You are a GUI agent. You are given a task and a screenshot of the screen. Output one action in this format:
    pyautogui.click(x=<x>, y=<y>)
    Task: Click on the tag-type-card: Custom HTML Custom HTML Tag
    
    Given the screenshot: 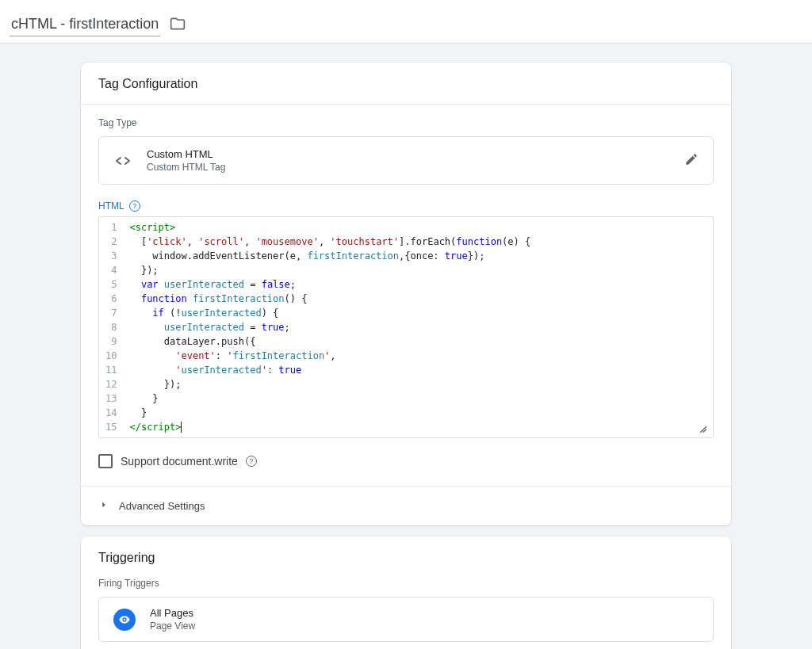 What is the action you would take?
    pyautogui.click(x=406, y=160)
    